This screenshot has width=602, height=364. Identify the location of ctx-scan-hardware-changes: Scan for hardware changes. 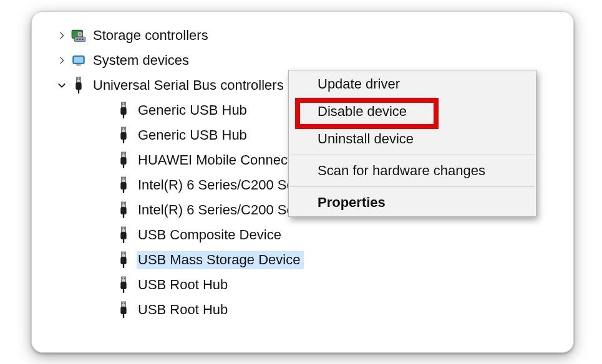
(412, 171).